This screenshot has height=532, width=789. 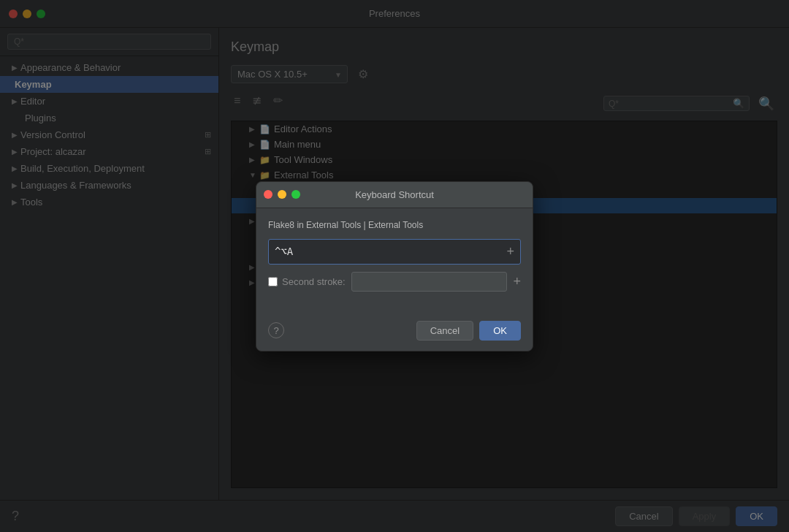 What do you see at coordinates (387, 251) in the screenshot?
I see `shortcut-value: ^⌥A` at bounding box center [387, 251].